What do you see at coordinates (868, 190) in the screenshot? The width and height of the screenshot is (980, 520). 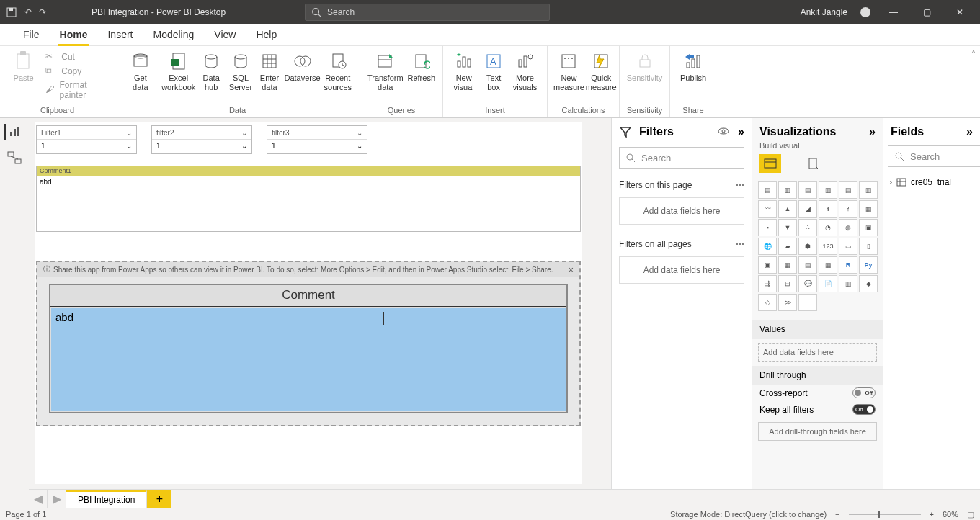 I see `viz-100-column: ▥` at bounding box center [868, 190].